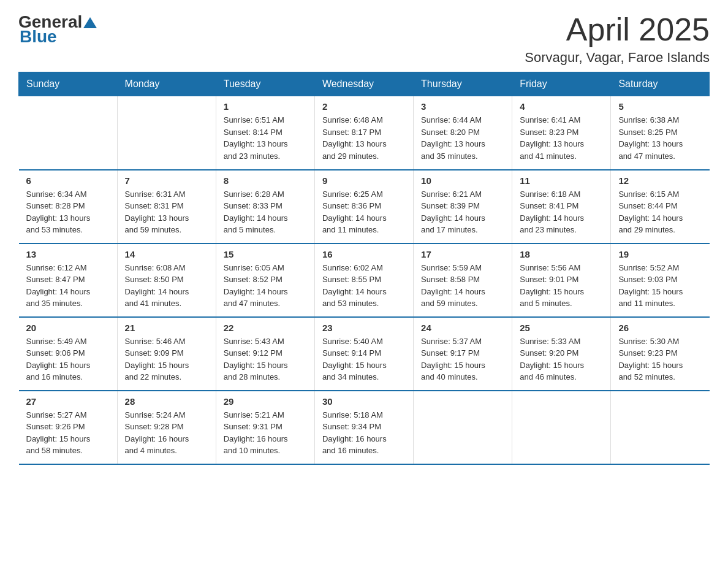  Describe the element at coordinates (463, 354) in the screenshot. I see `calendar-day-cell: 24Sunrise: 5:37 AM Sunset: 9:17 PM Dayli…` at that location.